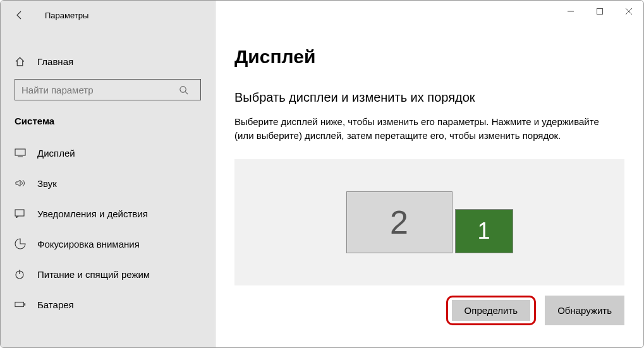 Image resolution: width=644 pixels, height=348 pixels. Describe the element at coordinates (107, 123) in the screenshot. I see `category-heading: Система` at that location.